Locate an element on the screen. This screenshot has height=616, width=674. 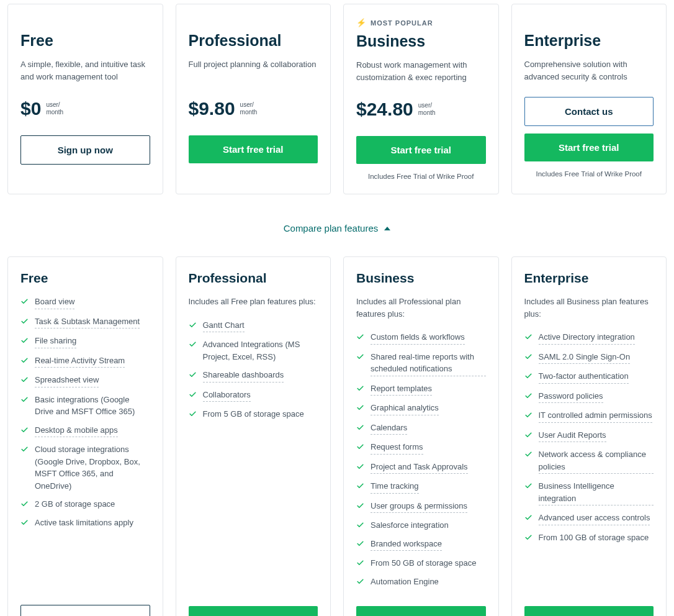
price-amount: $9.80 is located at coordinates (212, 109).